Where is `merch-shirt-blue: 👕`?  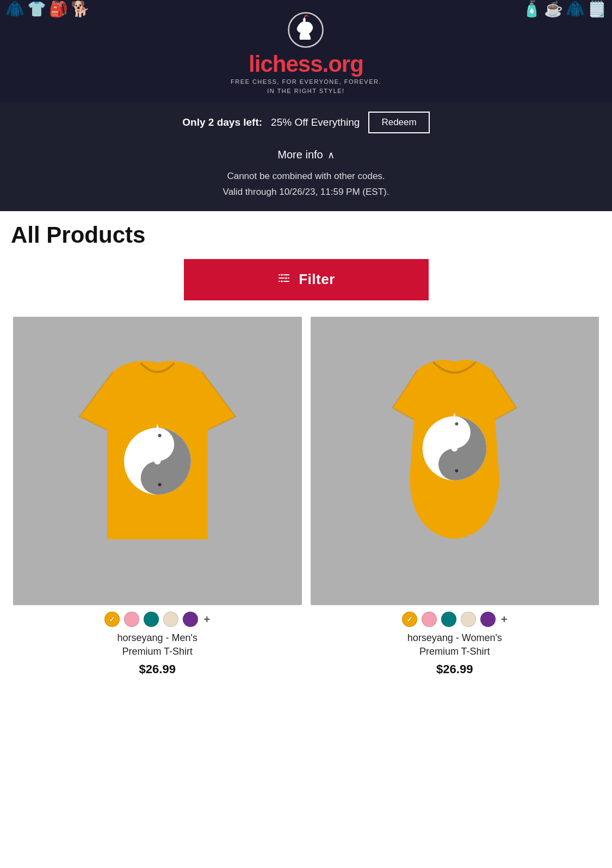 merch-shirt-blue: 👕 is located at coordinates (37, 9).